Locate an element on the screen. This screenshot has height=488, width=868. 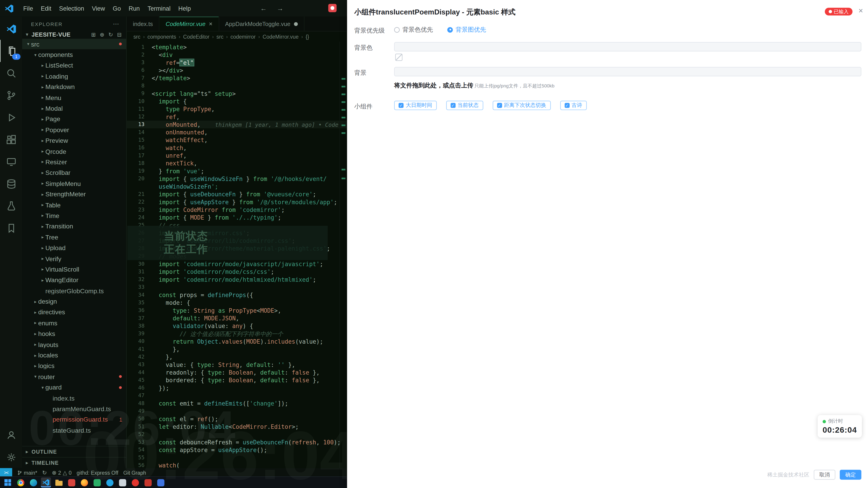
code-line: 51 let editor: Nullable<CodeMirror.Edito… is located at coordinates (237, 426).